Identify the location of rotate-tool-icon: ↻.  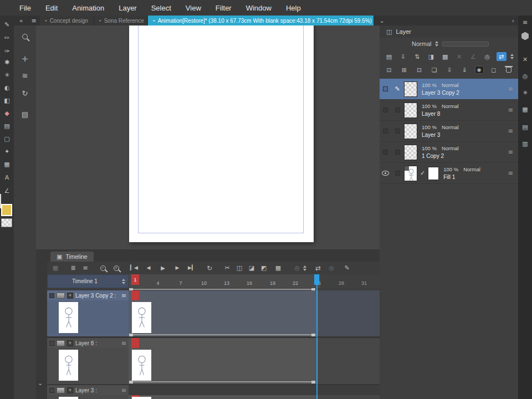
(25, 93).